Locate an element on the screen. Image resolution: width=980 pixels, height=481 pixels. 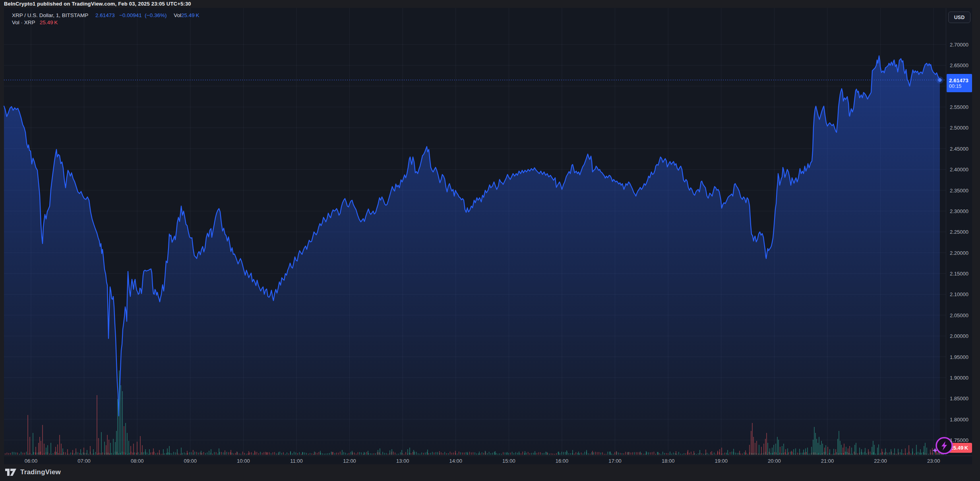
time-tick-label: 14:00 is located at coordinates (456, 461).